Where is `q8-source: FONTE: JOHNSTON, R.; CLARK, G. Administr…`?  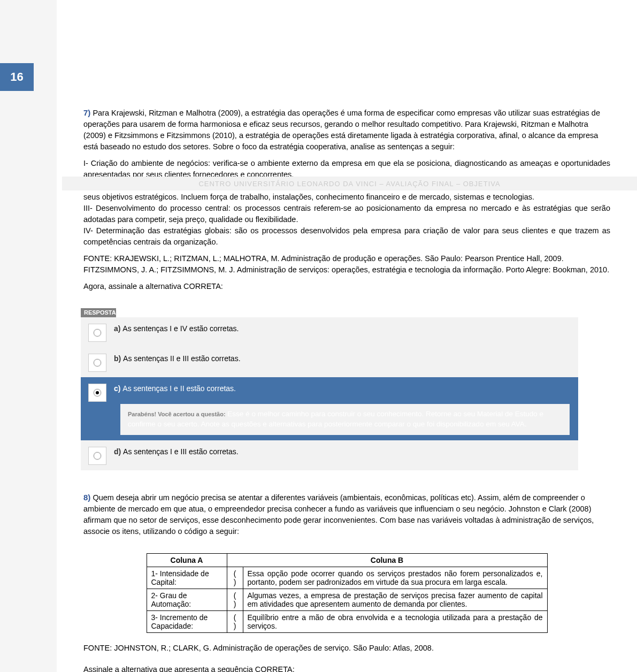 q8-source: FONTE: JOHNSTON, R.; CLARK, G. Administr… is located at coordinates (347, 648).